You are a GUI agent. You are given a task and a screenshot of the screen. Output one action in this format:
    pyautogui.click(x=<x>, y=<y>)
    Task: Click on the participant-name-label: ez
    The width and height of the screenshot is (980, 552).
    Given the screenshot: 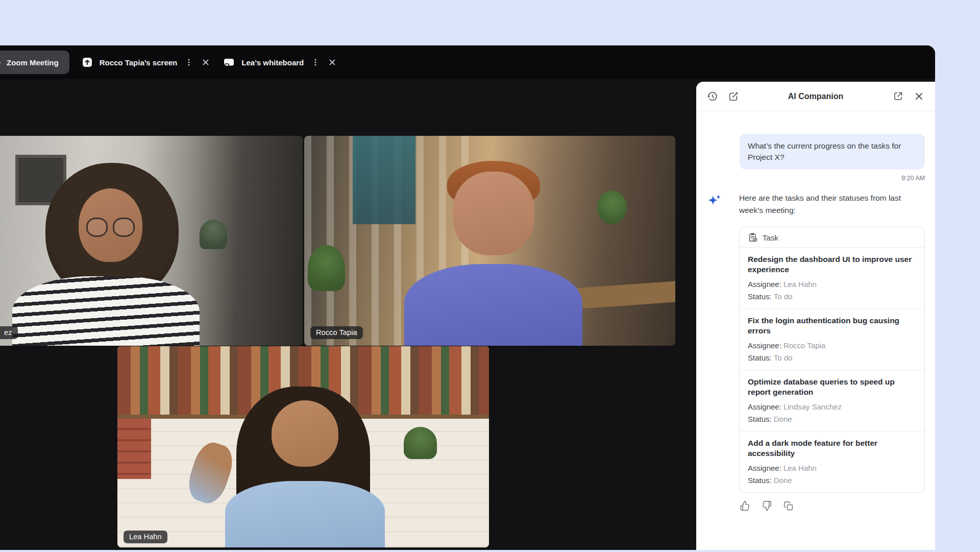 What is the action you would take?
    pyautogui.click(x=9, y=333)
    